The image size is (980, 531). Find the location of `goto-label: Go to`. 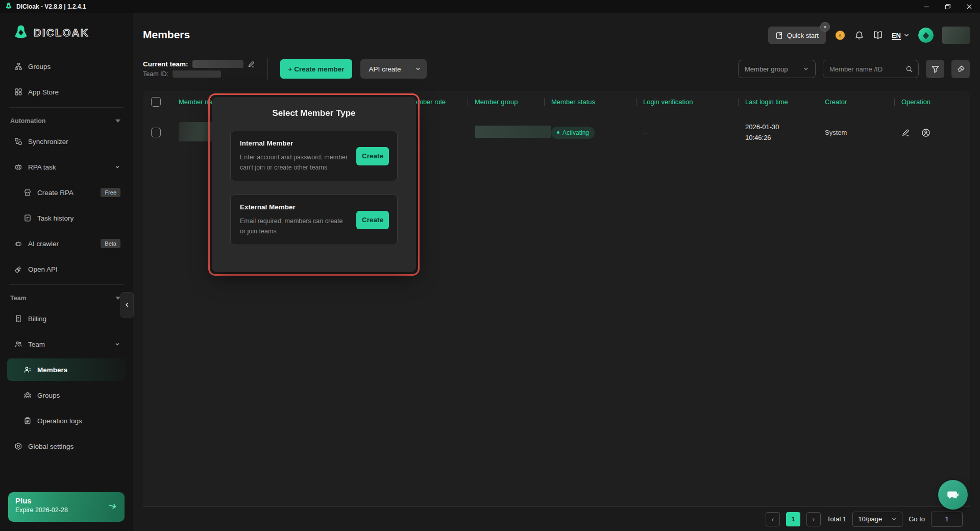

goto-label: Go to is located at coordinates (917, 519).